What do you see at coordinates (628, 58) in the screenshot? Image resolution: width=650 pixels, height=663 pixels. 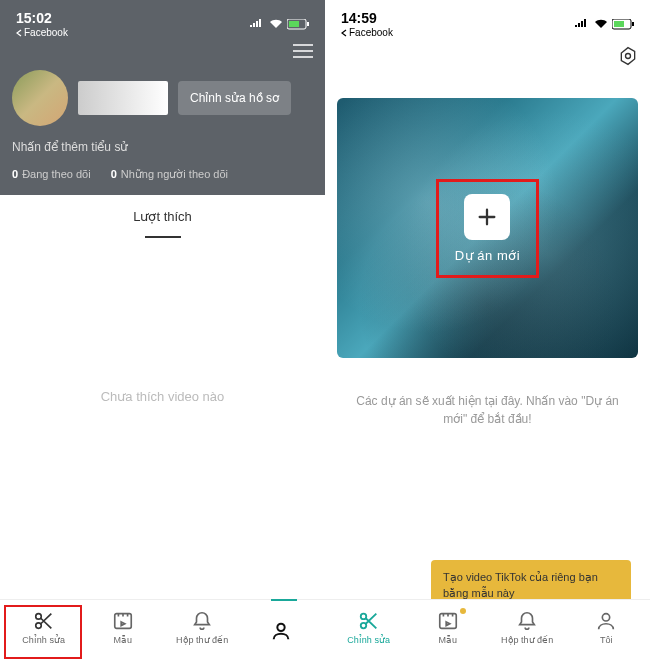 I see `settings-icon` at bounding box center [628, 58].